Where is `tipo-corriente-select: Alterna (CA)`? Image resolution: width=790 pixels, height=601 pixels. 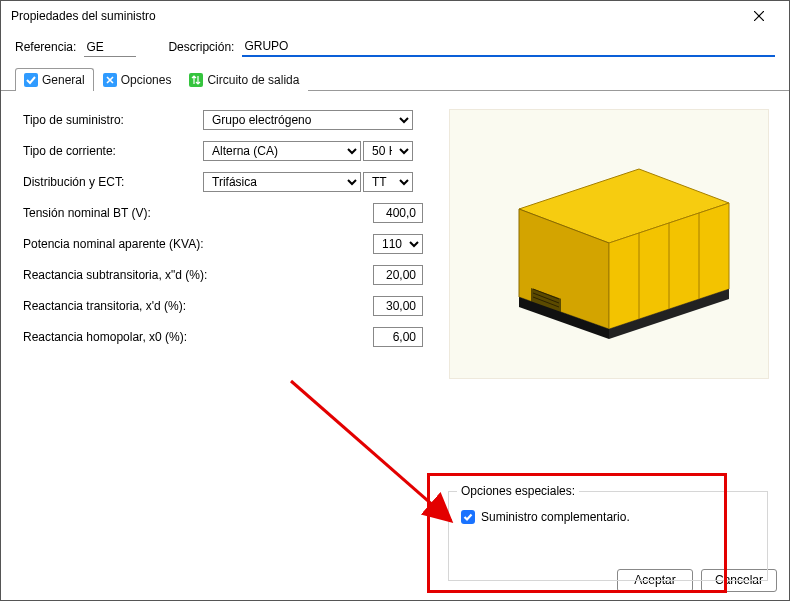
tipo-corriente-select: Alterna (CA) is located at coordinates (282, 151).